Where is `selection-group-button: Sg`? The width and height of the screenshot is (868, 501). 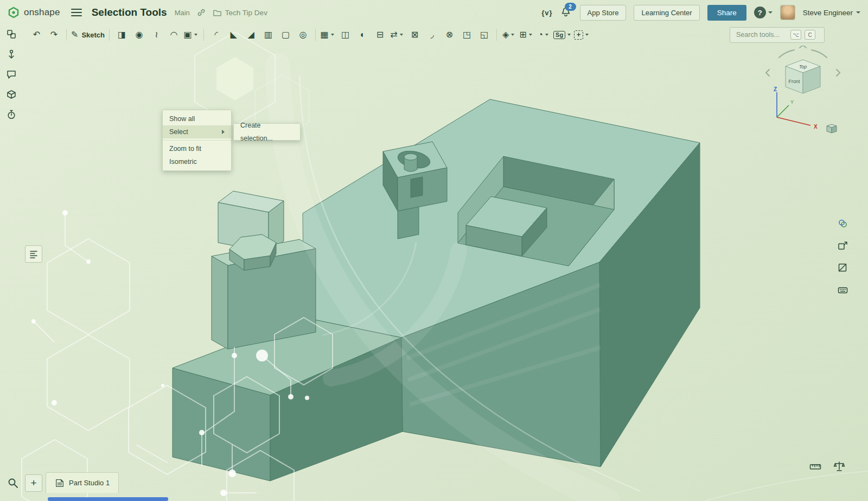
selection-group-button: Sg is located at coordinates (563, 35).